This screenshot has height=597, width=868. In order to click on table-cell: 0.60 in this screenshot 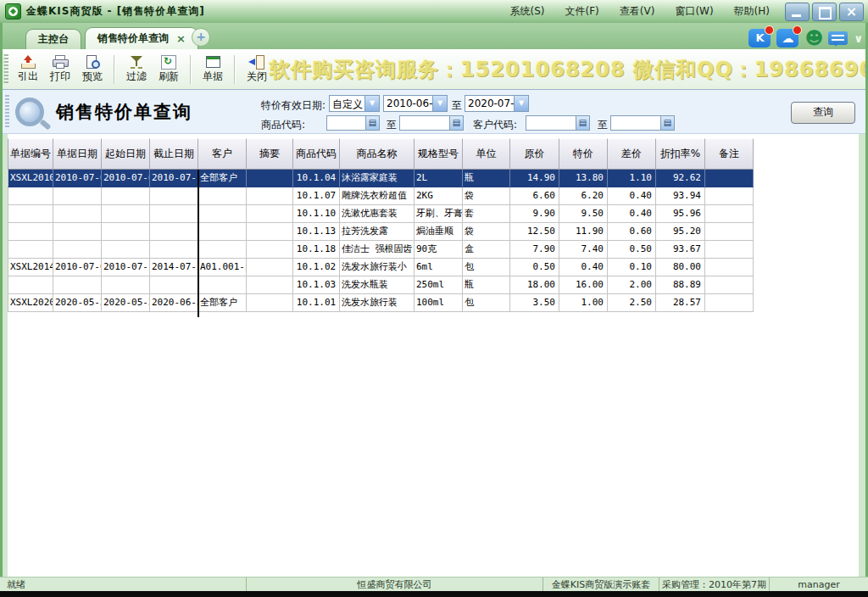, I will do `click(632, 232)`.